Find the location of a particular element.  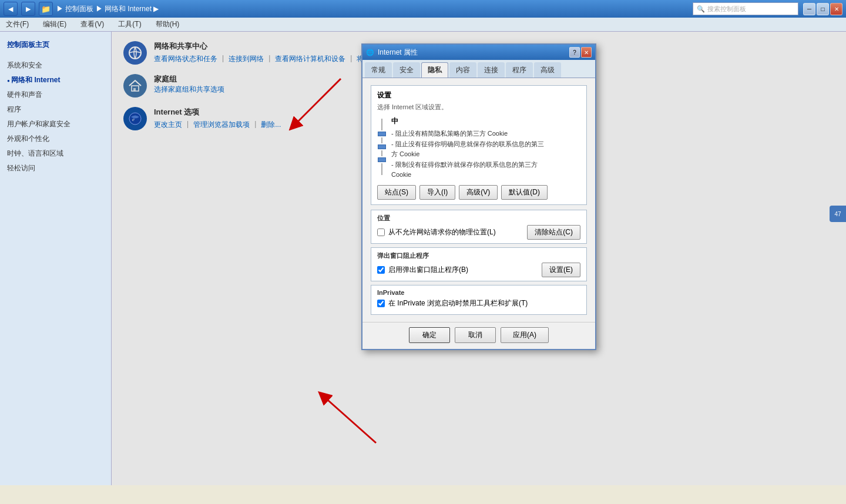

location-group: 位置 从不允许网站请求你的物理位置(L) 清除站点(C) is located at coordinates (479, 227).